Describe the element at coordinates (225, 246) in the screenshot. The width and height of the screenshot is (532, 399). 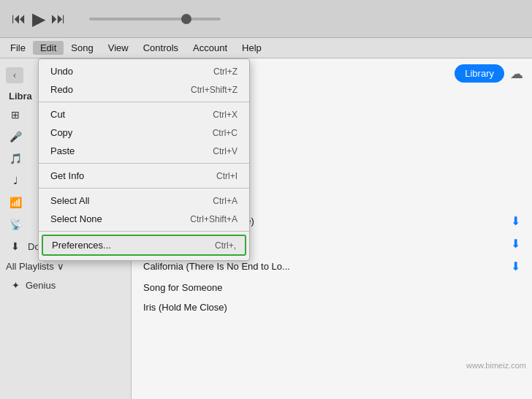
I see `preferences-shortcut: Ctrl+,` at that location.